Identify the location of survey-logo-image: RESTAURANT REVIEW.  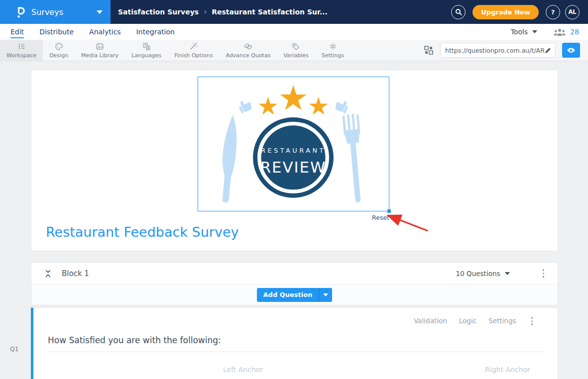
(294, 144).